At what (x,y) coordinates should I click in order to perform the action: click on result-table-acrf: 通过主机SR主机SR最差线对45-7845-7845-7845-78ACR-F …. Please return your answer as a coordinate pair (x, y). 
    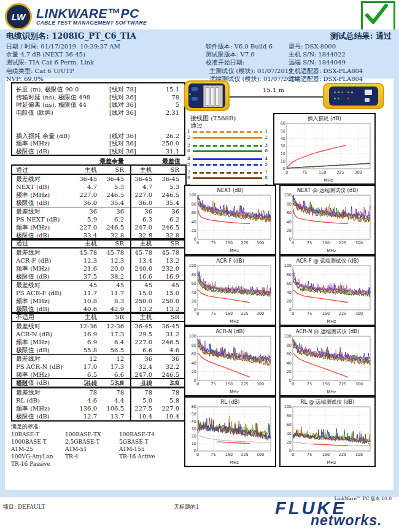
    Looking at the image, I should click on (98, 276).